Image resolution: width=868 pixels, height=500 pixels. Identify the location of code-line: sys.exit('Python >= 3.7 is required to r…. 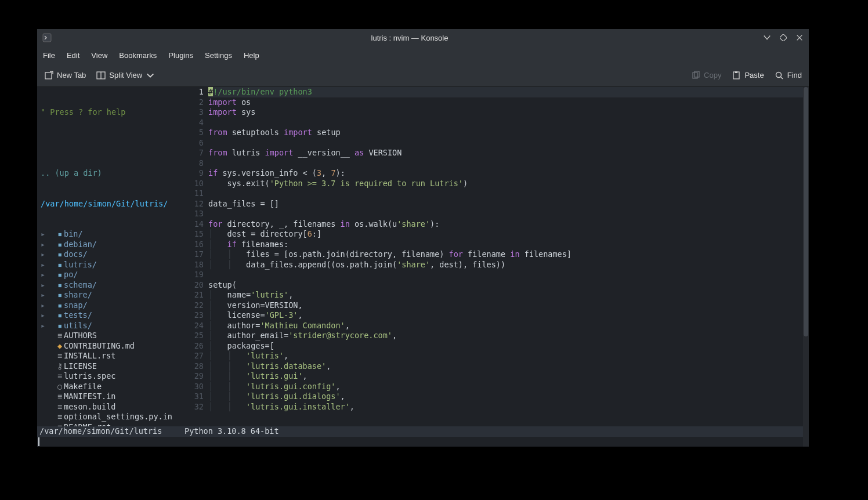
(508, 184).